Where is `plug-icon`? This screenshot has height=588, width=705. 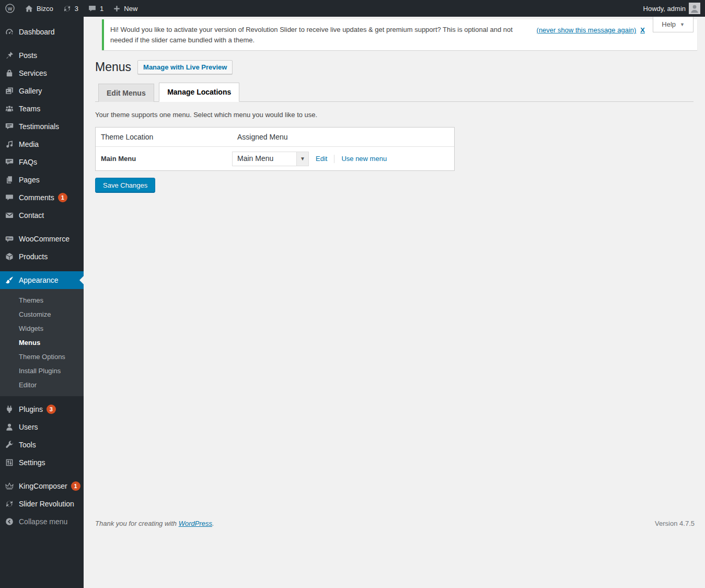 plug-icon is located at coordinates (9, 409).